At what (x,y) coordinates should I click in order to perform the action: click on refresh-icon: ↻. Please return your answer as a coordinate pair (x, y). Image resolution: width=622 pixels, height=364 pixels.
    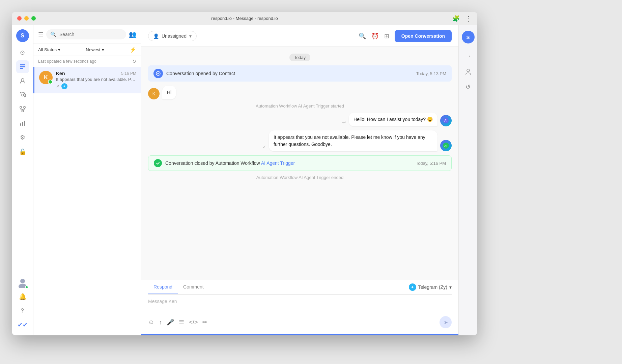
    Looking at the image, I should click on (134, 61).